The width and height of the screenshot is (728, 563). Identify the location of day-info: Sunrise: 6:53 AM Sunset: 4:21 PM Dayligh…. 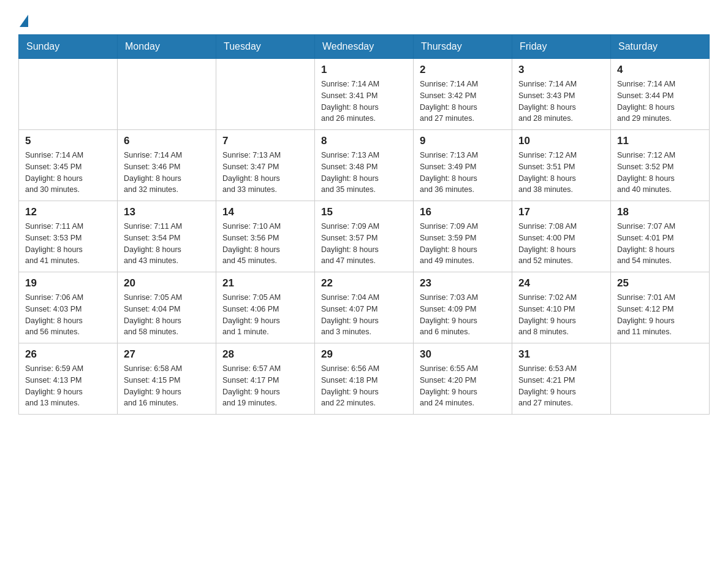
(561, 386).